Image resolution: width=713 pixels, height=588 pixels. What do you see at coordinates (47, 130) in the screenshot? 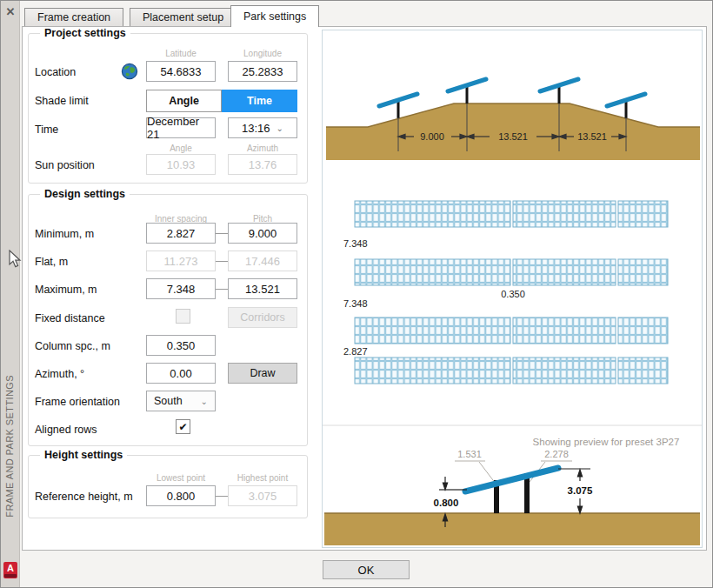
I see `time-label: Time` at bounding box center [47, 130].